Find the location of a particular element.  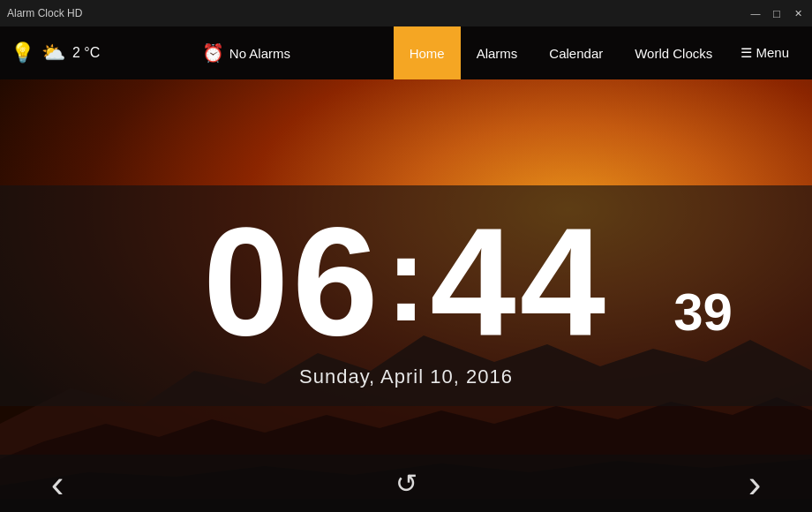

time-colon: : is located at coordinates (406, 277).